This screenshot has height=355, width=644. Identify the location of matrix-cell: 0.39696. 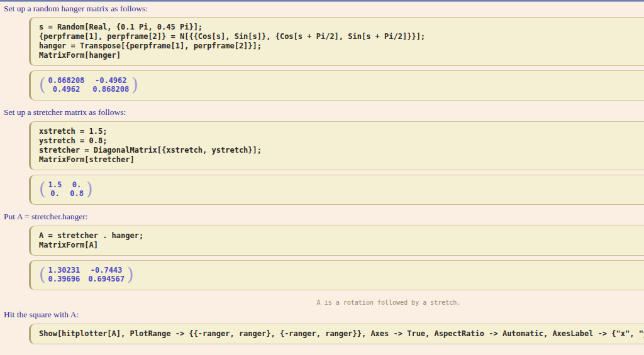
(64, 279).